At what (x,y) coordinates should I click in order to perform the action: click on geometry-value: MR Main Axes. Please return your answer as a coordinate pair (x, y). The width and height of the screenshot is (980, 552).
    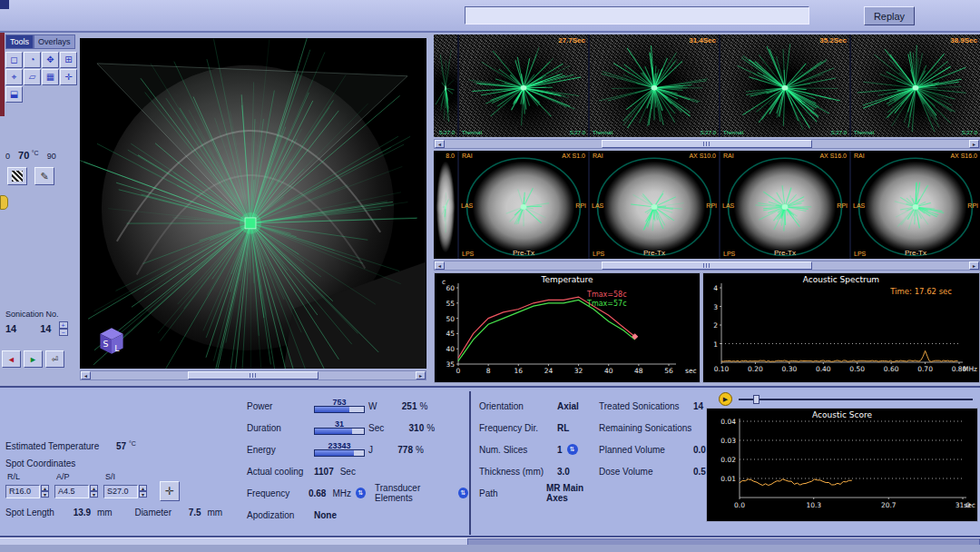
    Looking at the image, I should click on (573, 493).